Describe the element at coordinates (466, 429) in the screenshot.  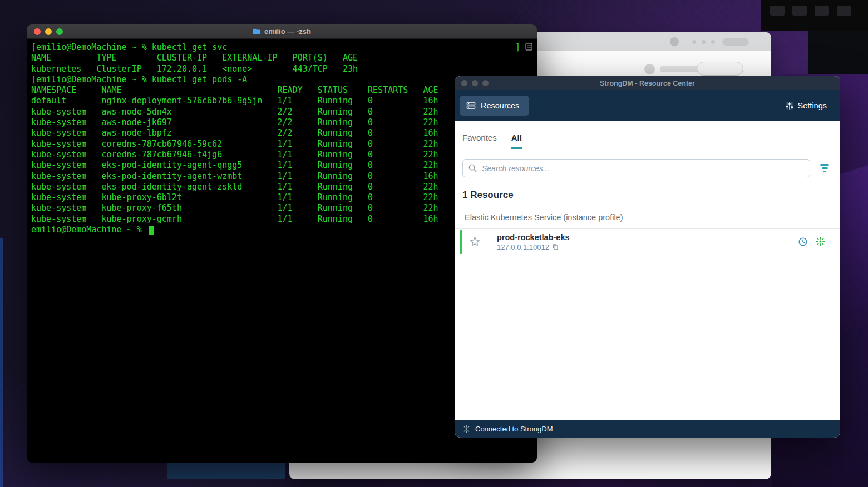
I see `antenna-status-icon` at that location.